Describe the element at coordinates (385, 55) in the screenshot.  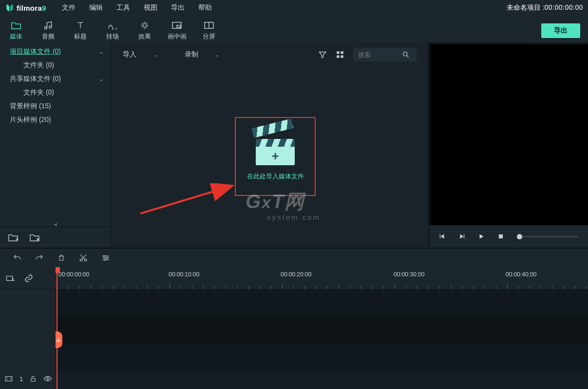
I see `search-box` at that location.